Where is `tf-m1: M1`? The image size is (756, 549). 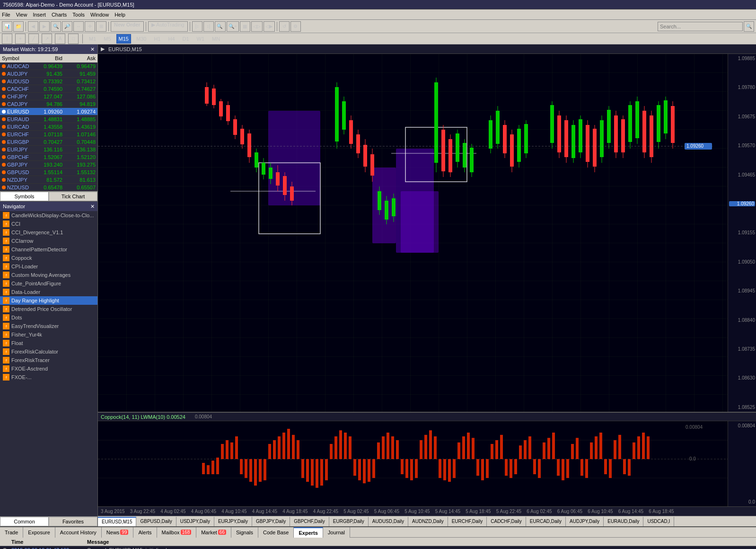
tf-m1: M1 is located at coordinates (93, 39).